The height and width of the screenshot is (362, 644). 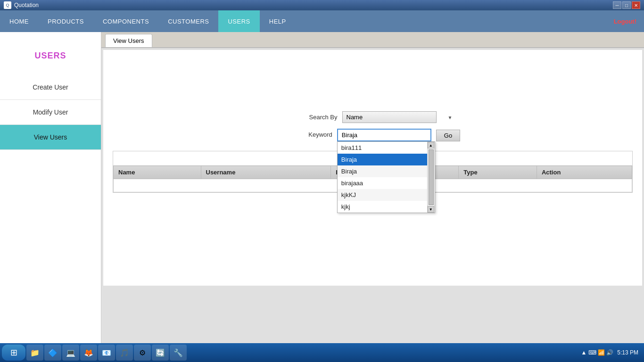 I want to click on scroll-up-button: ▲, so click(x=431, y=145).